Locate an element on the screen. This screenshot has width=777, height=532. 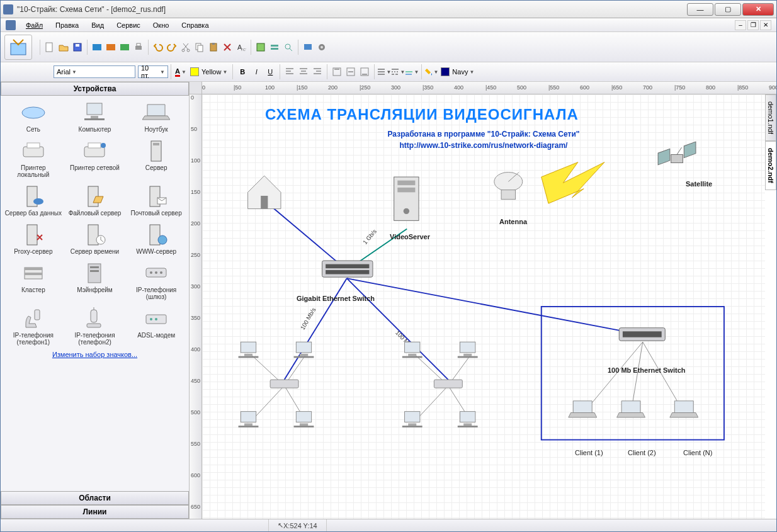
tab-demo2: demo2.ndf is located at coordinates (771, 166).